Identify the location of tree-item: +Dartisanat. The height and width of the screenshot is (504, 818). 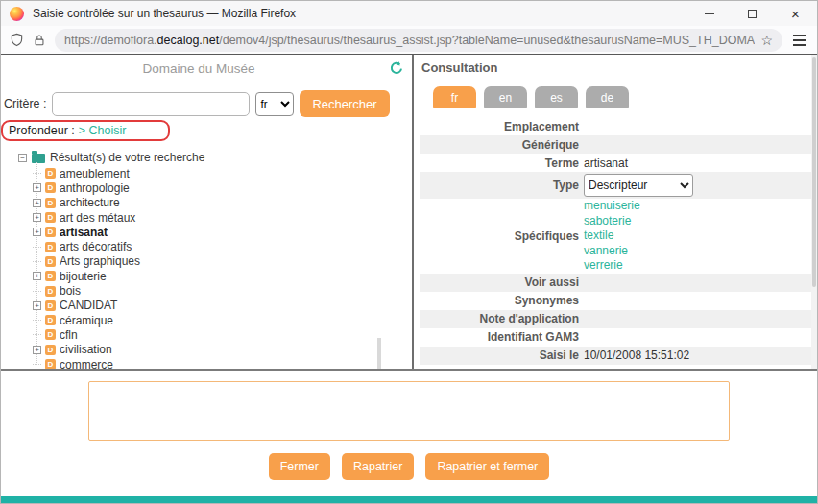
(209, 232).